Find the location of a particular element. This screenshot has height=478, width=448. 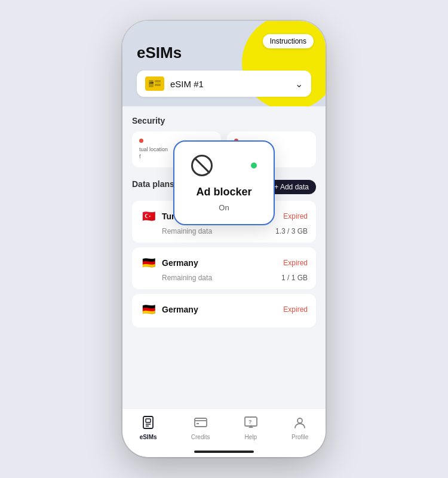

chevron-down-icon: ⌄ is located at coordinates (299, 84).